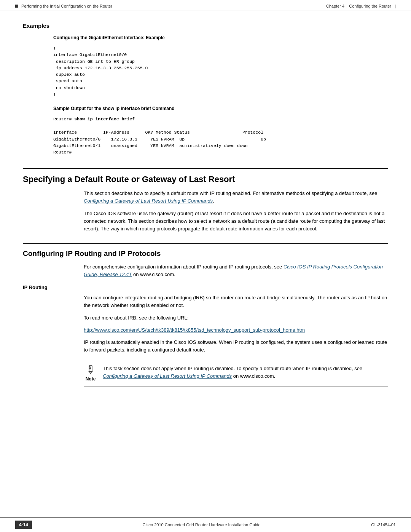 Image resolution: width=411 pixels, height=532 pixels. I want to click on gigabit-code-block: ! interface GigabitEthernet0/0 descripti…, so click(221, 71).